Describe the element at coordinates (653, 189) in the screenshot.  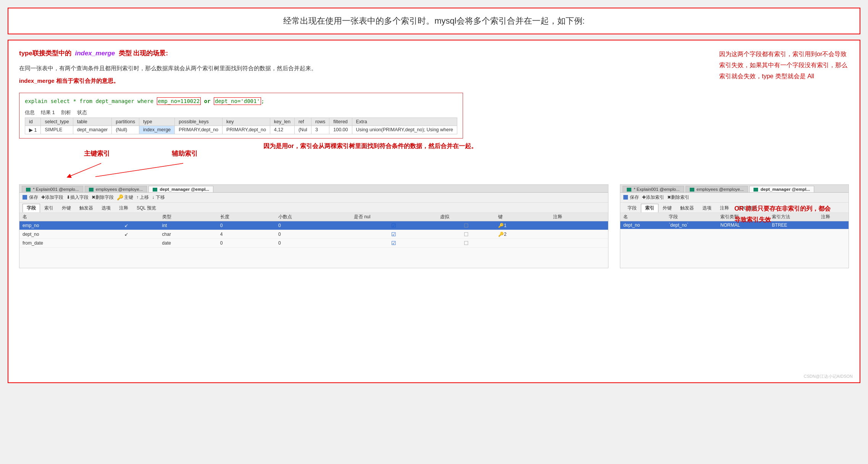
I see `right-tab-explain: * Explain001 @emplo...` at that location.